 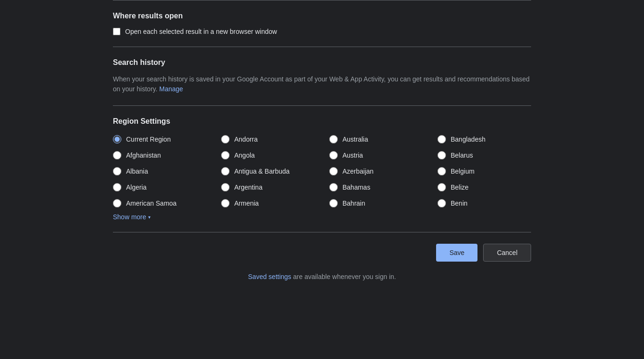 I want to click on saved-settings-row: Saved settings are available whenever yo…, so click(x=322, y=282).